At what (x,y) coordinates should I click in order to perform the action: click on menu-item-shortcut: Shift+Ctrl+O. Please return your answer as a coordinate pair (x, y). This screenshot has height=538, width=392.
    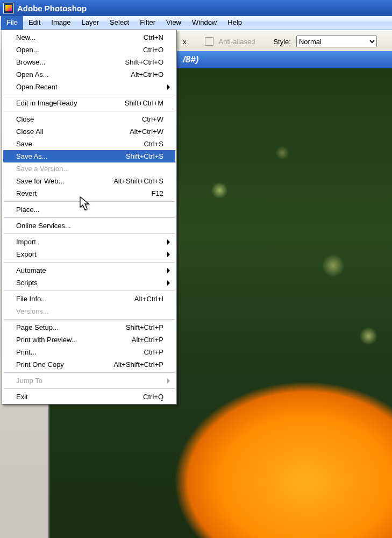
    Looking at the image, I should click on (144, 62).